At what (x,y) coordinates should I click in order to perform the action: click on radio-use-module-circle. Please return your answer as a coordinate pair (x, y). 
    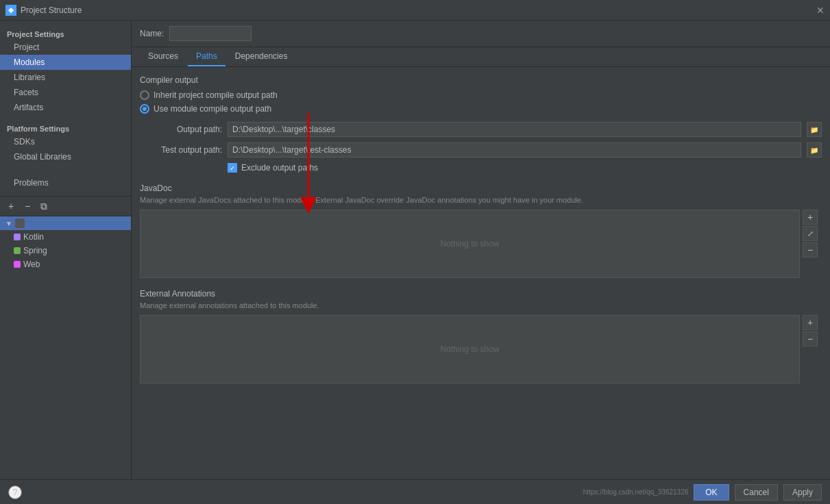
    Looking at the image, I should click on (145, 109).